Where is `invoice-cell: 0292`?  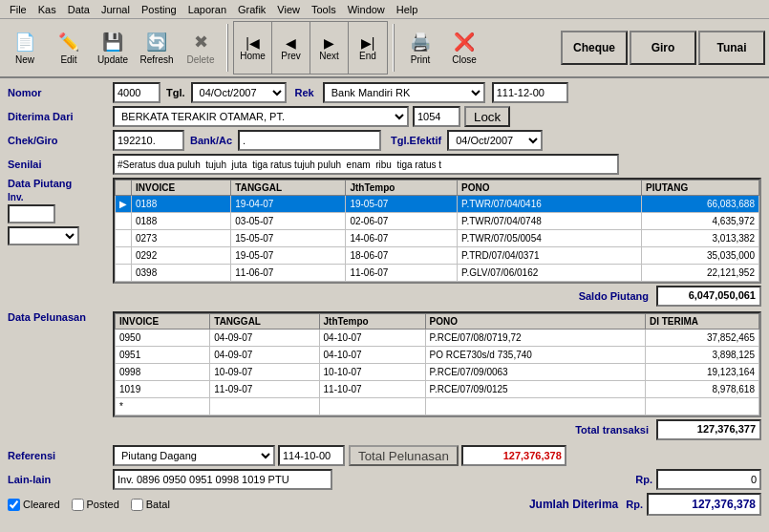
invoice-cell: 0292 is located at coordinates (182, 256).